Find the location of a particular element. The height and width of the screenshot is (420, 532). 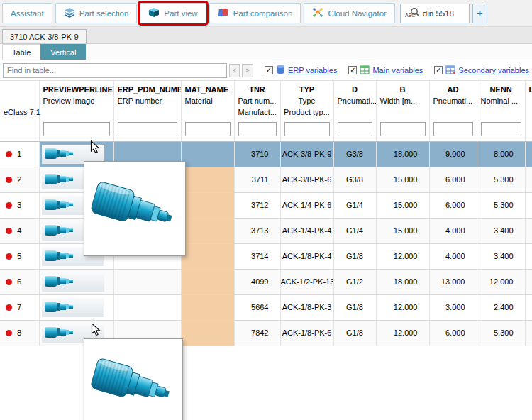

find-prev-button: < is located at coordinates (235, 71).